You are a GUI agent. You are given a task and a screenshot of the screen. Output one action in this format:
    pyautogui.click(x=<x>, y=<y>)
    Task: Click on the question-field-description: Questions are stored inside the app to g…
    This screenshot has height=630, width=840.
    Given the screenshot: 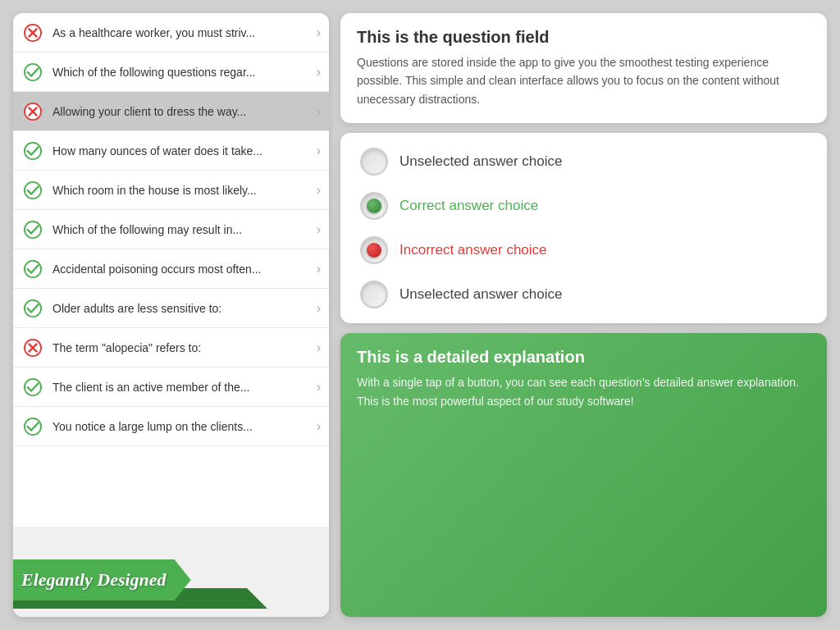 What is the action you would take?
    pyautogui.click(x=584, y=80)
    